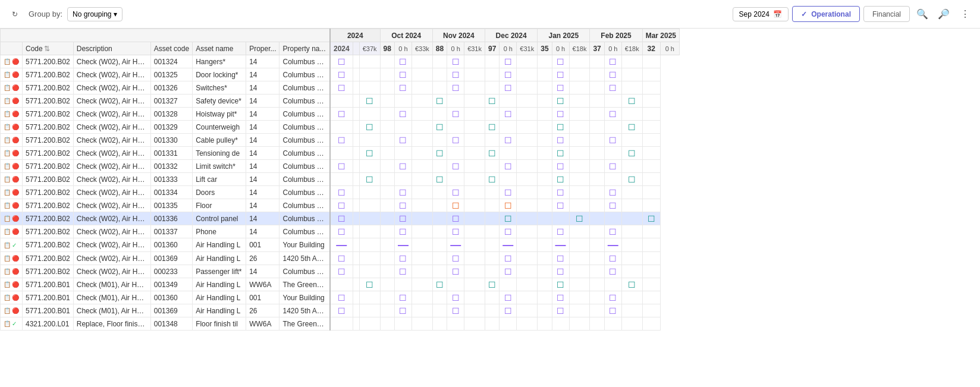 Image resolution: width=980 pixels, height=387 pixels. I want to click on refresh-button: ↻, so click(15, 14).